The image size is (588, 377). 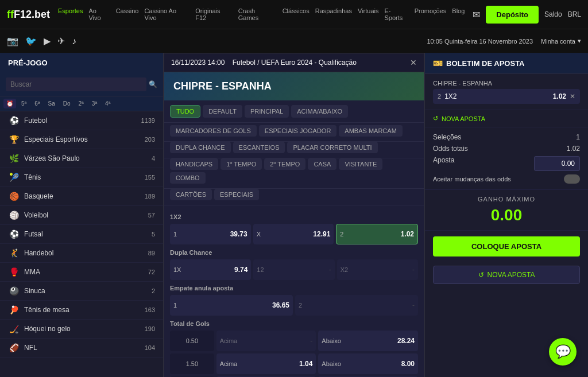 I want to click on sidebar-item-futsal: ⚽ Futsal 5, so click(x=82, y=234).